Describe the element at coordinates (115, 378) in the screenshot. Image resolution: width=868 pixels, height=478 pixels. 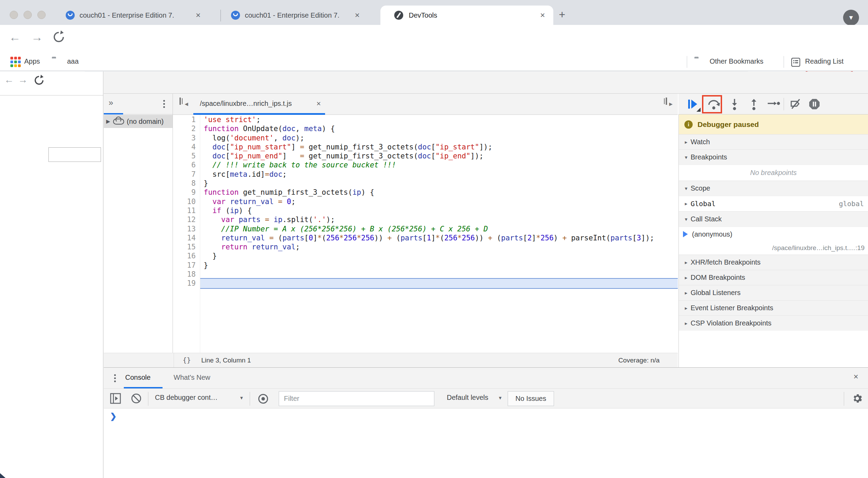
I see `drawer-menu-icon` at that location.